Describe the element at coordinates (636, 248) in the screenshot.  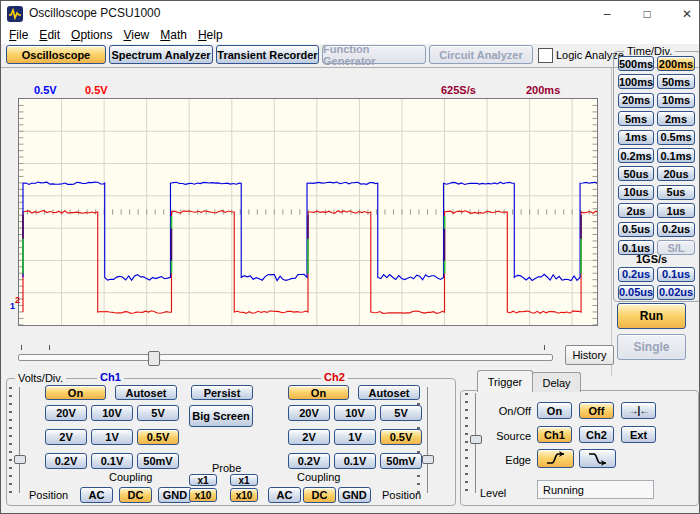
I see `timediv-0-1us: 0.1us` at that location.